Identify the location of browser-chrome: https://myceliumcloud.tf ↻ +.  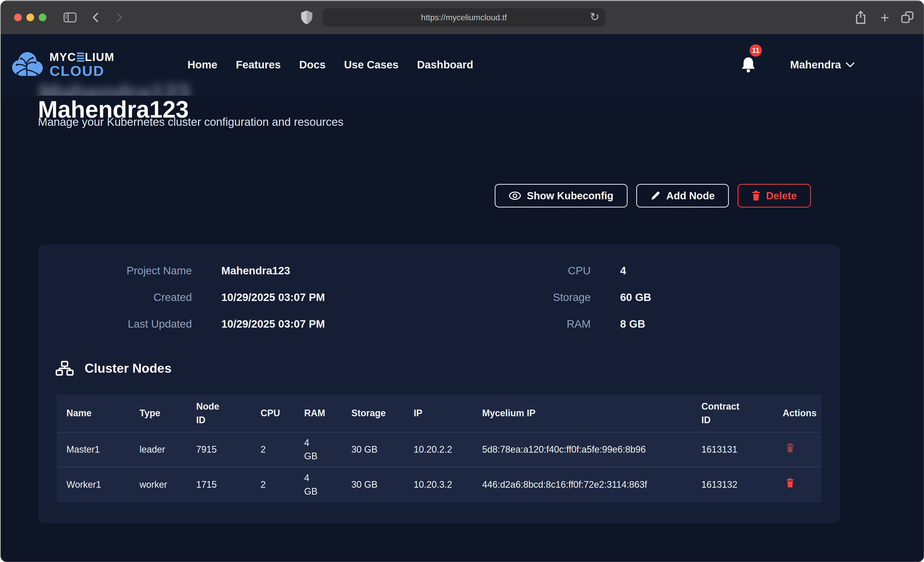
(462, 18).